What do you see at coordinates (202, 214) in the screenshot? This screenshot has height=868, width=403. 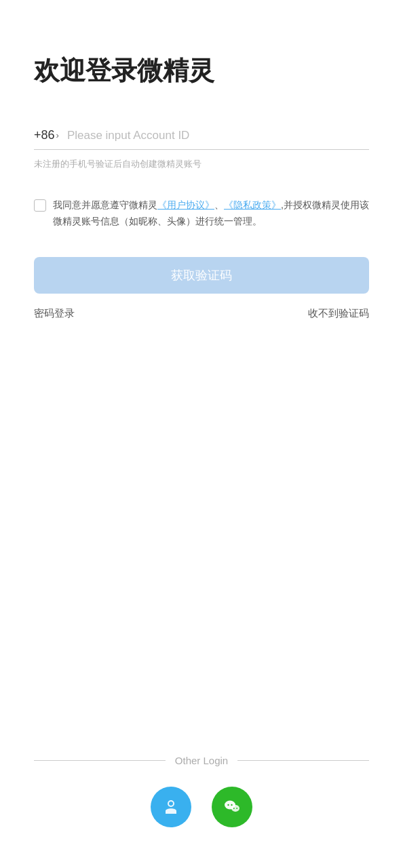 I see `agreement-section: 我同意并愿意遵守微精灵《用户协议》、《隐私政策》,并授权微精灵使用该微精灵账号信…` at bounding box center [202, 214].